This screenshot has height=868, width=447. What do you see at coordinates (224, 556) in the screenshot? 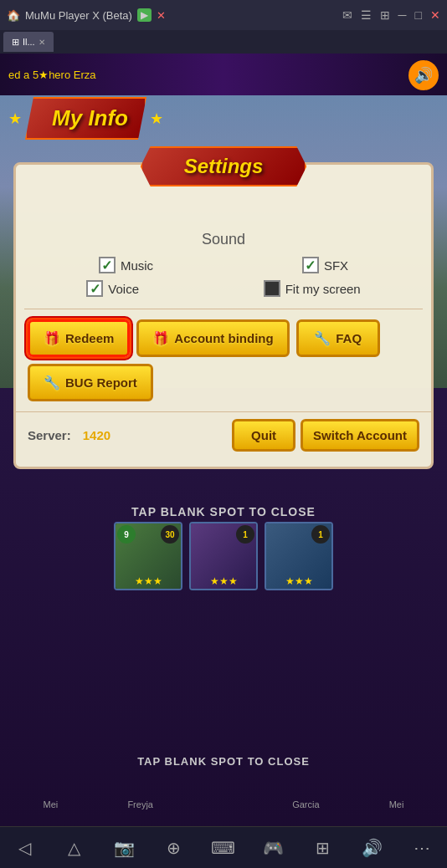
I see `character-cards-row: 9 30 ★★★ 1 ★★★ 1 ★★★` at bounding box center [224, 556].